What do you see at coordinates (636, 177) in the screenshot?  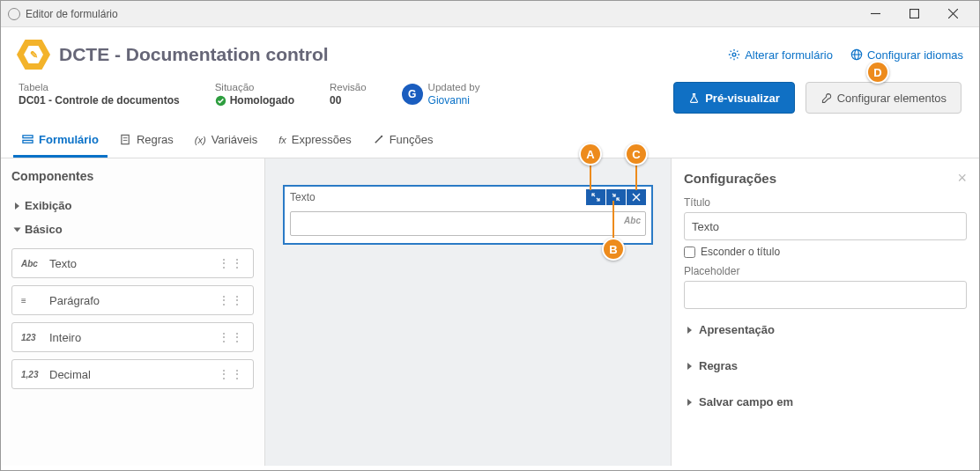 I see `annotation-c-line` at bounding box center [636, 177].